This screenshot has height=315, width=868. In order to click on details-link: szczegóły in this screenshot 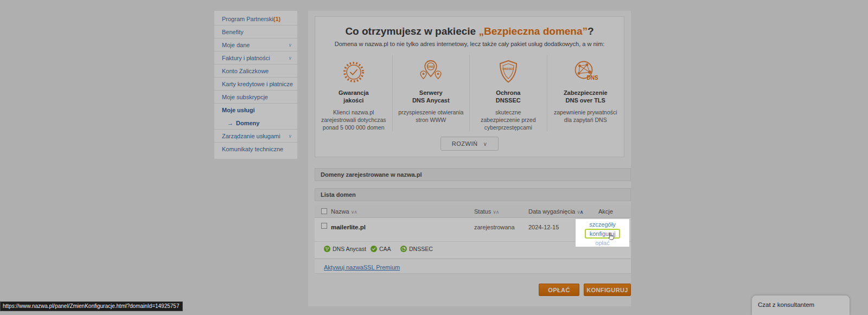, I will do `click(602, 224)`.